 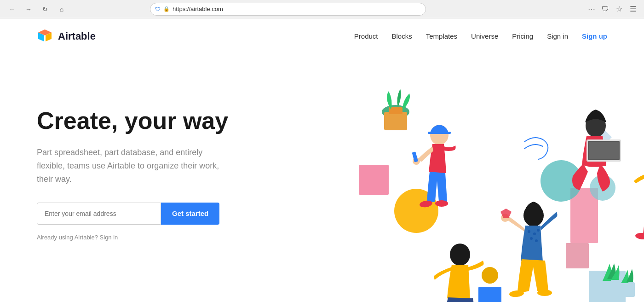 What do you see at coordinates (322, 9) in the screenshot?
I see `browser-chrome: ← → ↻ ⌂ 🛡 🔒 https://airtable.com ⋯ 🛡 ☆ ☰` at bounding box center [322, 9].